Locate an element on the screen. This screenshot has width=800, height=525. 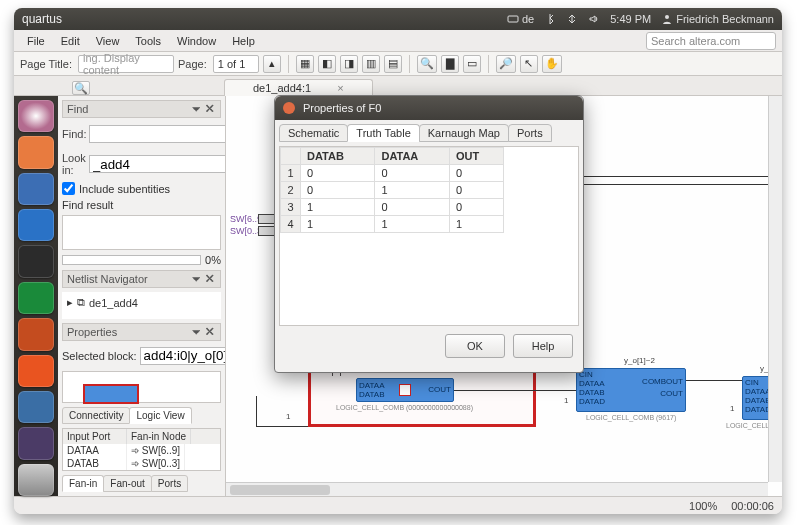
tb-btn-color: ▇ is located at coordinates (450, 64).